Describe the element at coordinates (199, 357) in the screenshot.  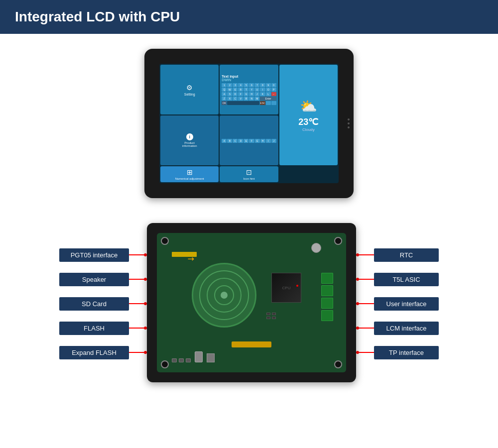
I see `usb-port` at that location.